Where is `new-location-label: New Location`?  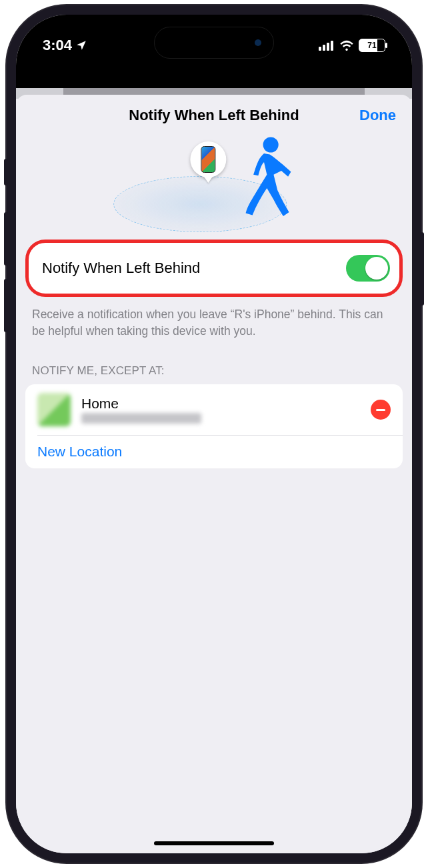
new-location-label: New Location is located at coordinates (80, 452).